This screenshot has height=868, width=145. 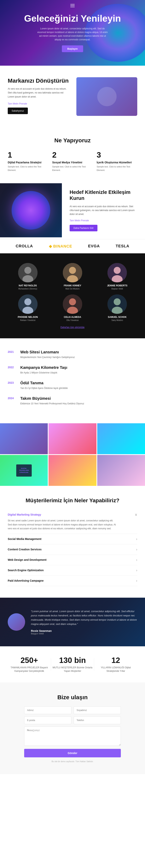 I want to click on chevron-down-icon-1: ∨, so click(x=136, y=515).